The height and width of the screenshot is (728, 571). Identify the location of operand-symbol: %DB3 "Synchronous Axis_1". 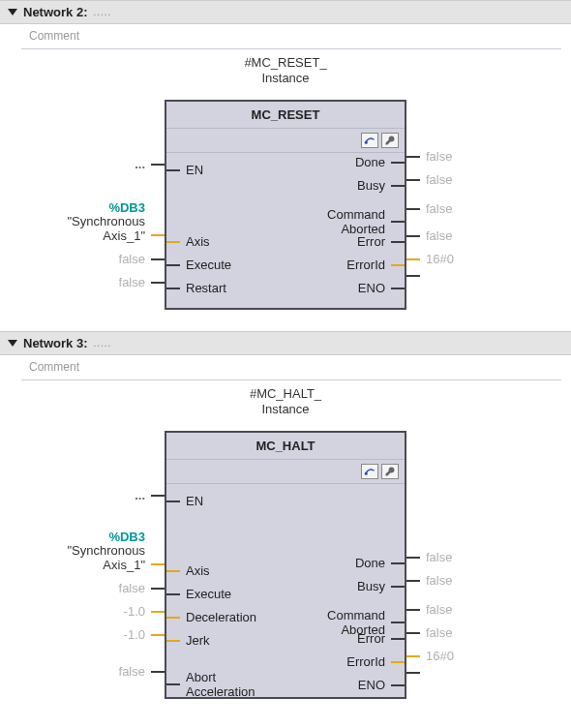
(106, 552).